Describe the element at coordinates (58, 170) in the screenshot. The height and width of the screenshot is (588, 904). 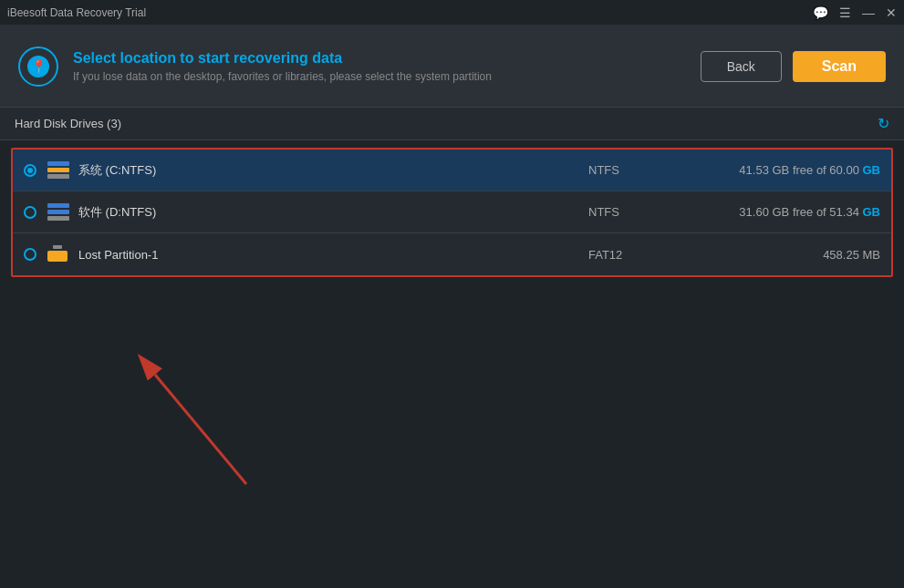
I see `hdd-c-icon` at that location.